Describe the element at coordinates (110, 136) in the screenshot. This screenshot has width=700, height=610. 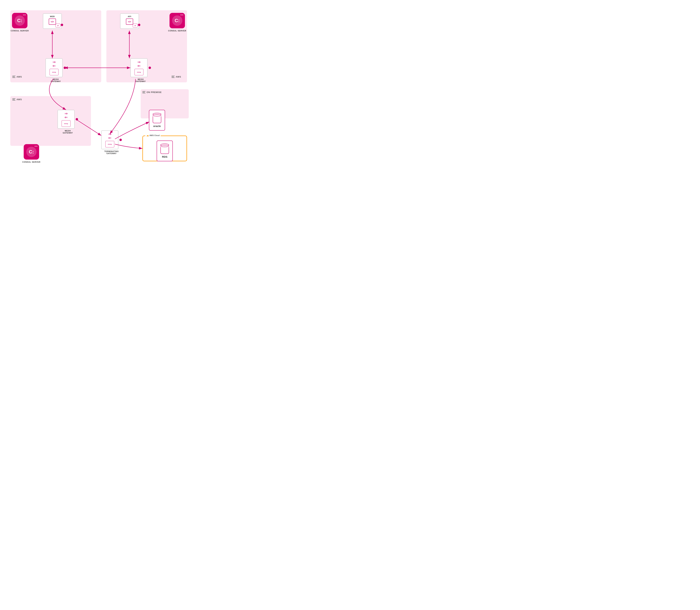
I see `gateway-arrows-terminating: ⇒⇐` at that location.